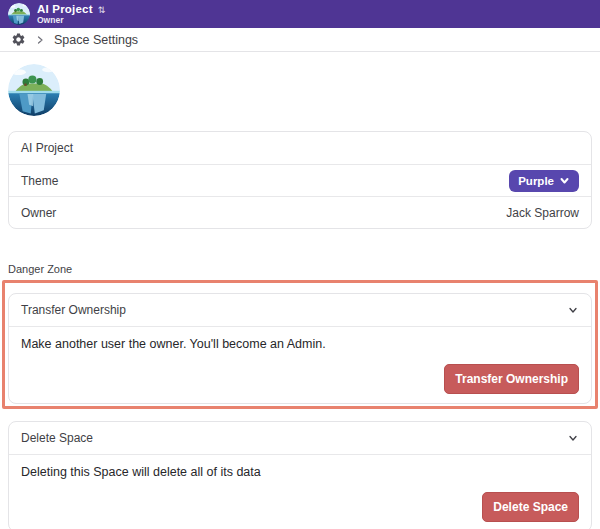 The image size is (600, 529). I want to click on delete-space-header: Delete Space, so click(300, 438).